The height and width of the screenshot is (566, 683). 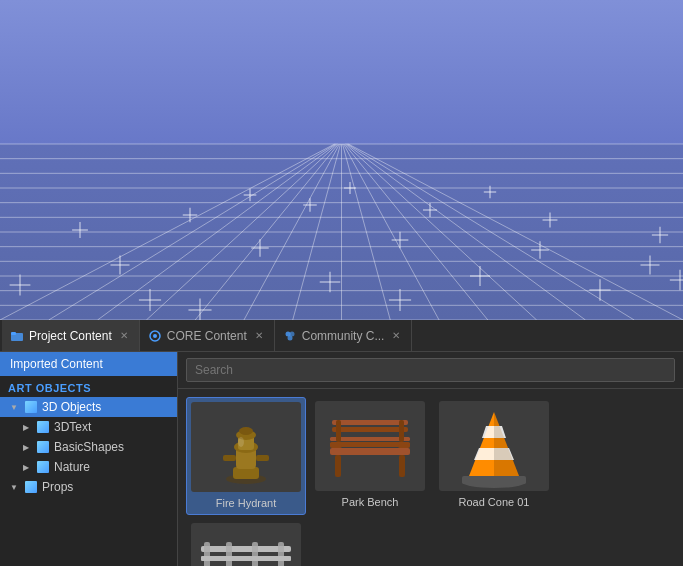 What do you see at coordinates (246, 456) in the screenshot?
I see `list-item-fire-hydrant: Fire Hydrant` at bounding box center [246, 456].